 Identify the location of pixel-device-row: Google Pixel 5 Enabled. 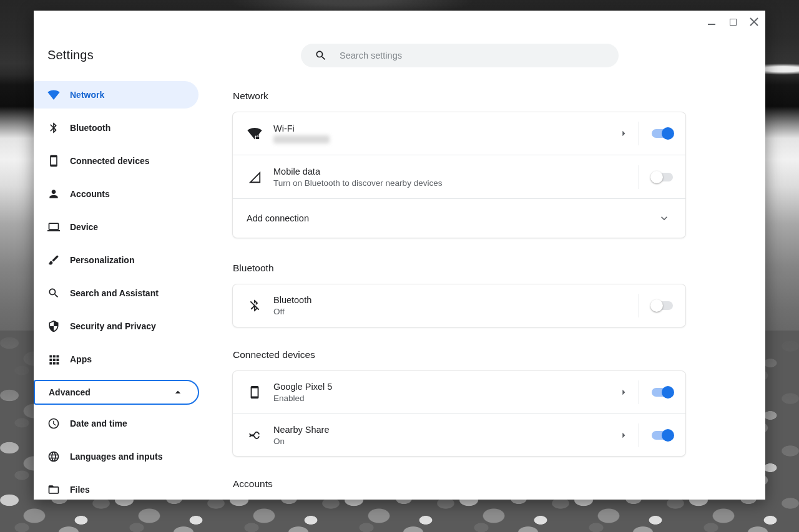
(459, 392).